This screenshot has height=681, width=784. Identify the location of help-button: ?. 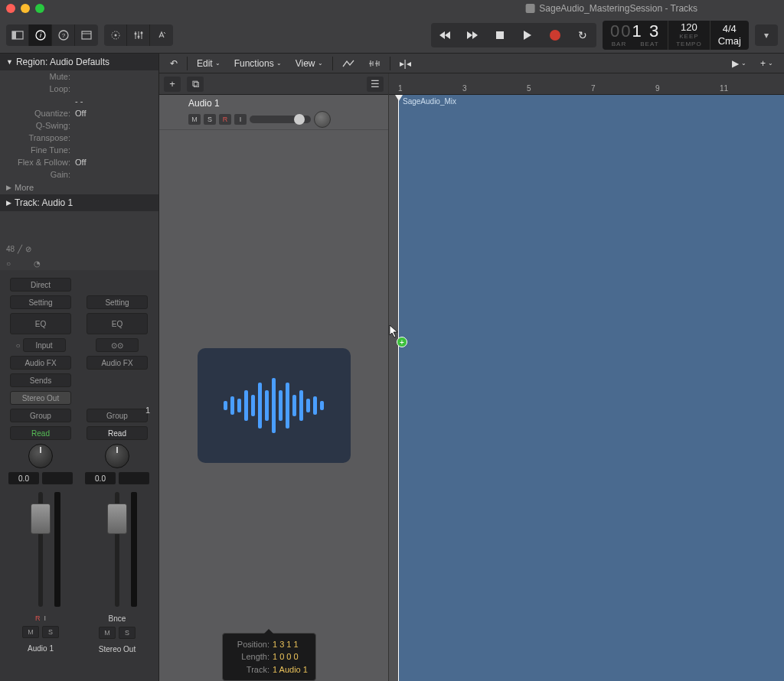
(64, 35).